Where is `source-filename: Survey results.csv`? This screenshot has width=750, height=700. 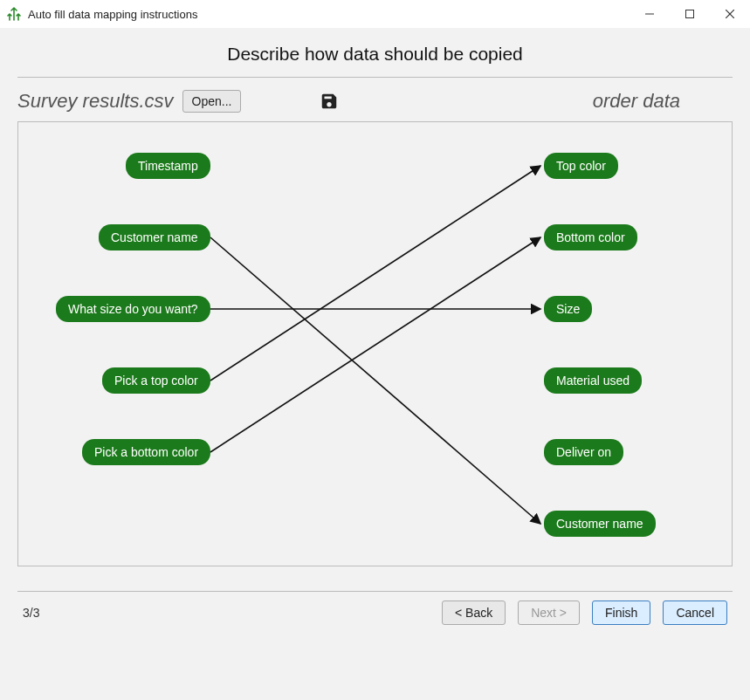
source-filename: Survey results.csv is located at coordinates (96, 101).